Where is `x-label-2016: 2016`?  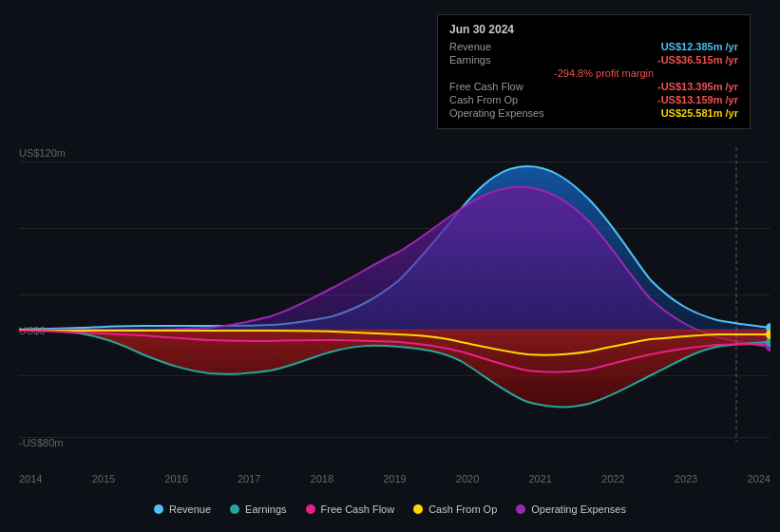
x-label-2016: 2016 is located at coordinates (176, 479).